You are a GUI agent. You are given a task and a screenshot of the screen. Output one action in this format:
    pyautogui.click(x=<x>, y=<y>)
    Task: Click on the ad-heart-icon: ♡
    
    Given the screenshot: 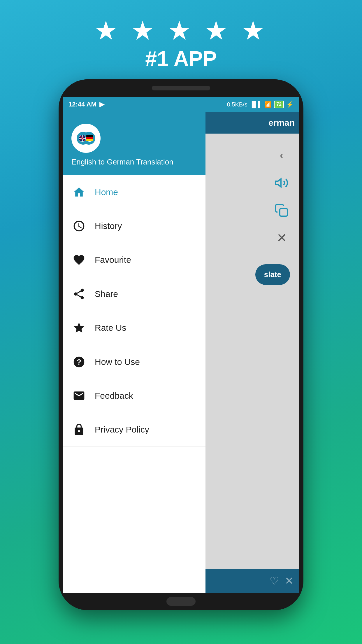 What is the action you would take?
    pyautogui.click(x=274, y=581)
    